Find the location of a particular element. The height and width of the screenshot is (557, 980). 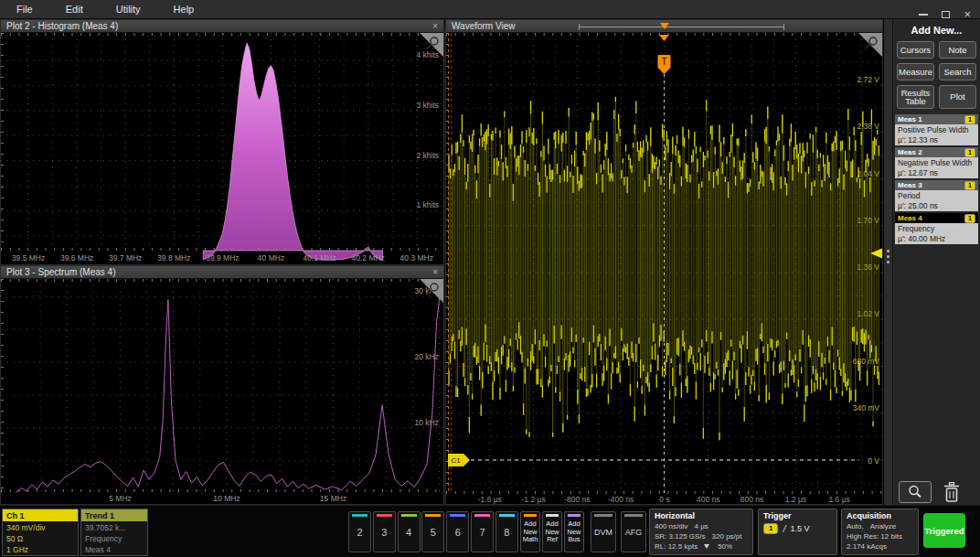

measurement-value: µ': 40.00 MHz is located at coordinates (936, 240).